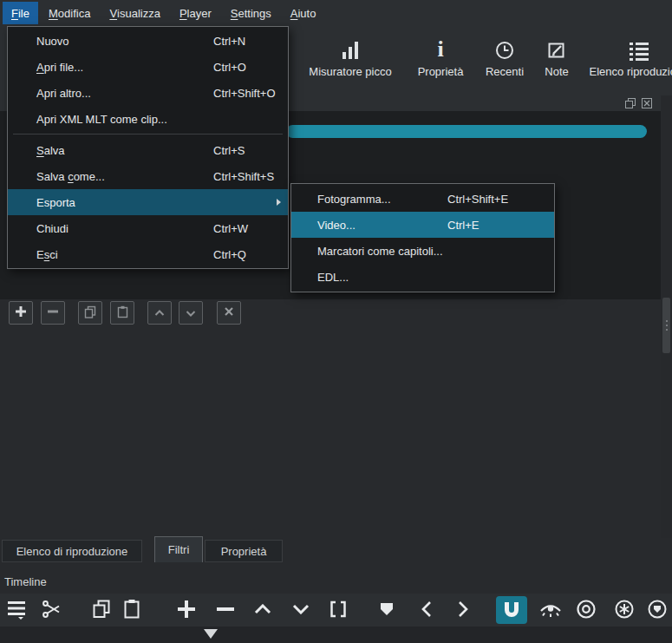 The width and height of the screenshot is (672, 643). What do you see at coordinates (463, 226) in the screenshot?
I see `menu-item-shortcut: Ctrl+E` at bounding box center [463, 226].